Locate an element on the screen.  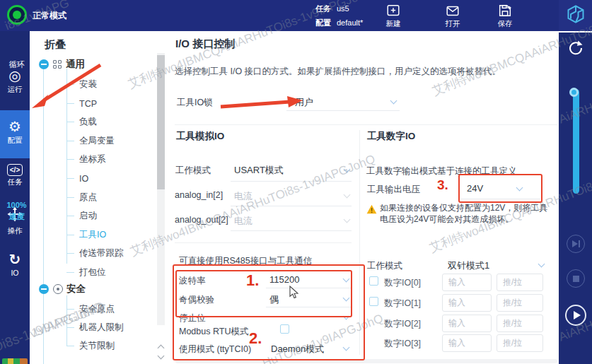
tree-item-coordinate: 坐标系 is located at coordinates (86, 160).